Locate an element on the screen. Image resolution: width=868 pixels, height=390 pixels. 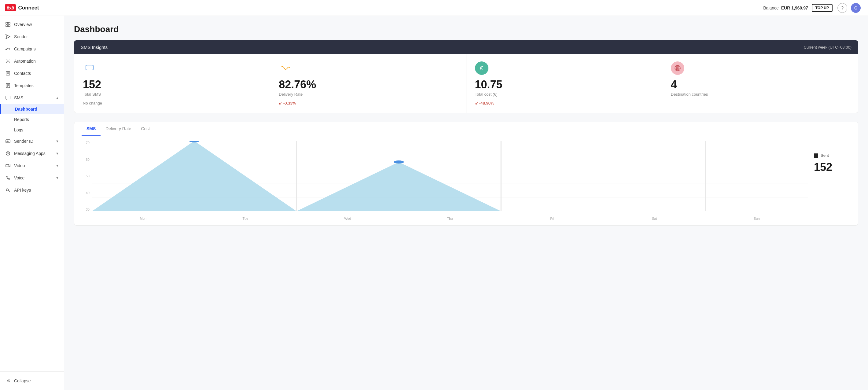
delivery-rate-value: 82.76% is located at coordinates (297, 85).